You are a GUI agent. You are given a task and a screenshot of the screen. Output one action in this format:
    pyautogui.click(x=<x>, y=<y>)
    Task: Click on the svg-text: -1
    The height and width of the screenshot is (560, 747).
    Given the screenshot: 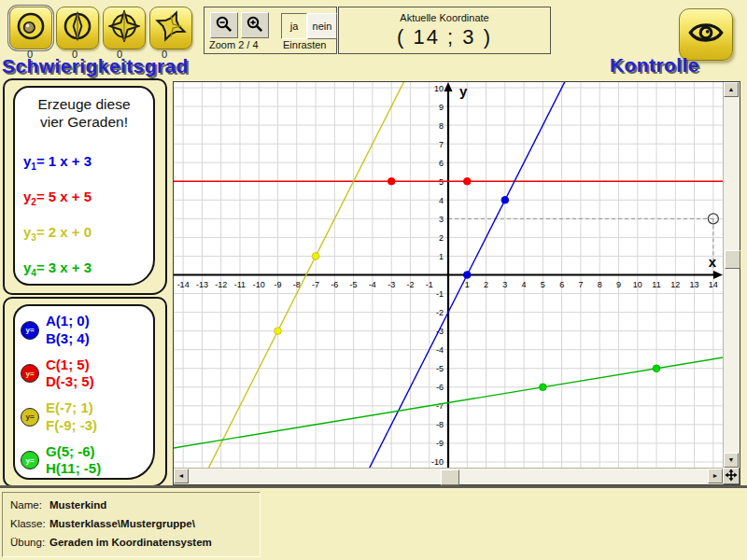 What is the action you would take?
    pyautogui.click(x=440, y=294)
    